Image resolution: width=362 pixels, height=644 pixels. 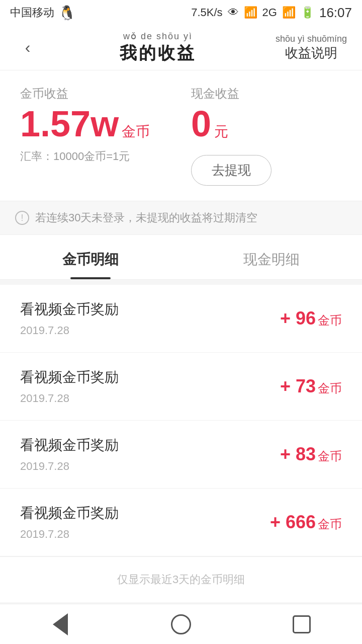 I want to click on tx-left-2: 看视频金币奖励 2019.7.28, so click(x=69, y=454).